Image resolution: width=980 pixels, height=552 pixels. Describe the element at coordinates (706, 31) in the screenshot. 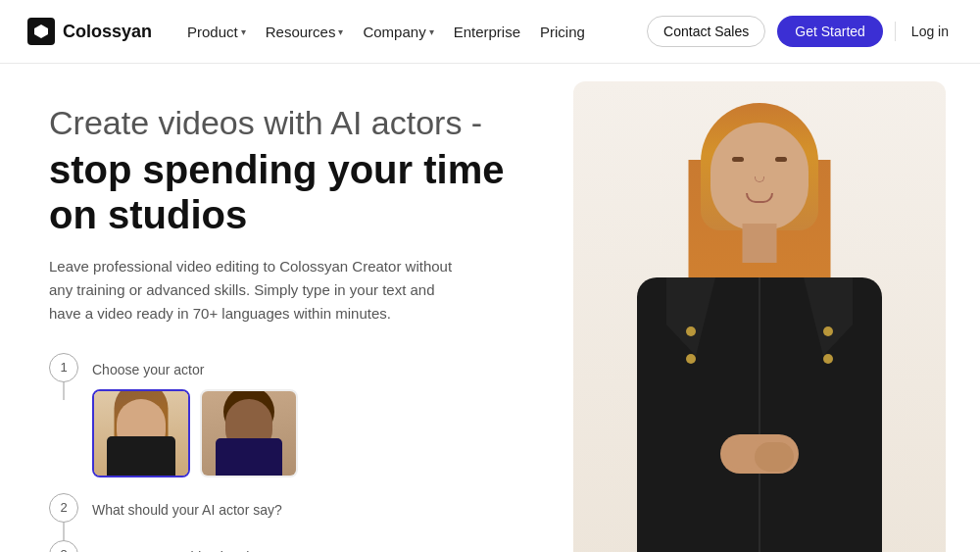

I see `contact-sales-button: Contact Sales` at that location.